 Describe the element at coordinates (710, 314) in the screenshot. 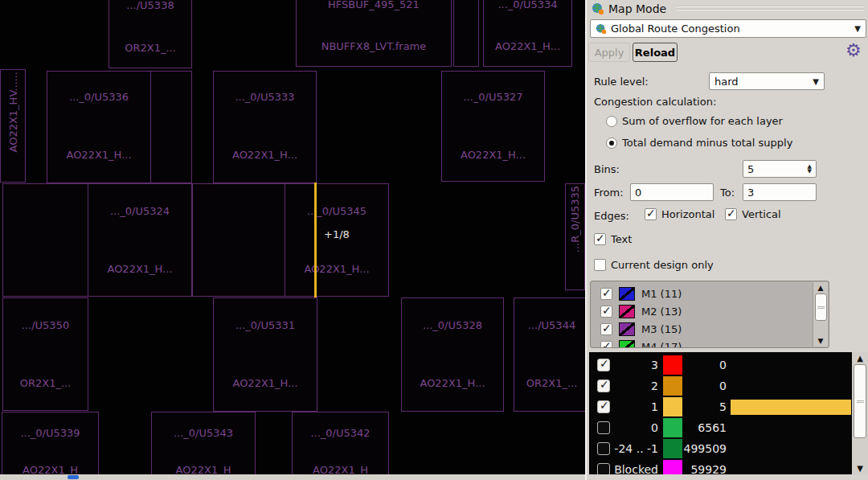

I see `layer-list: M1 (11)M2 (13)M3 (15)M4 (17) ▲ ▼` at that location.